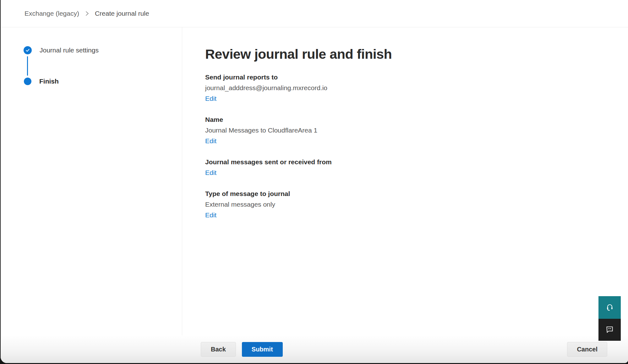  What do you see at coordinates (417, 204) in the screenshot?
I see `section-value: External messages only` at bounding box center [417, 204].